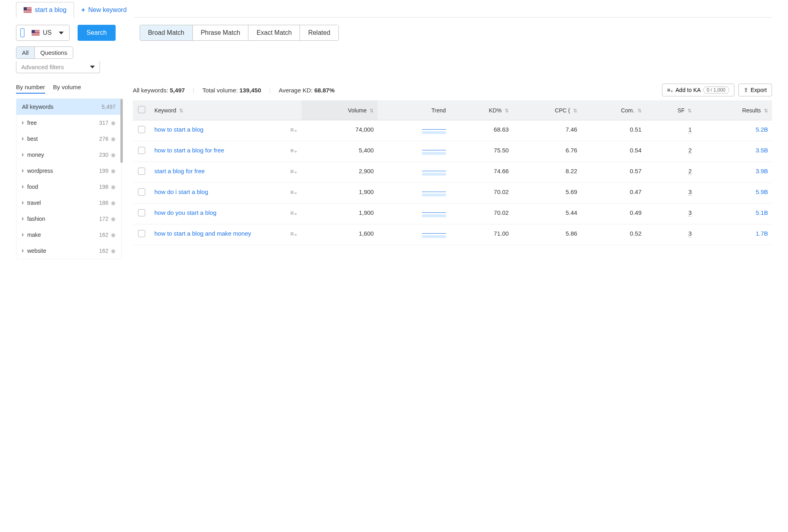 Image resolution: width=788 pixels, height=532 pixels. Describe the element at coordinates (67, 89) in the screenshot. I see `sort-by-volume: By volume` at that location.